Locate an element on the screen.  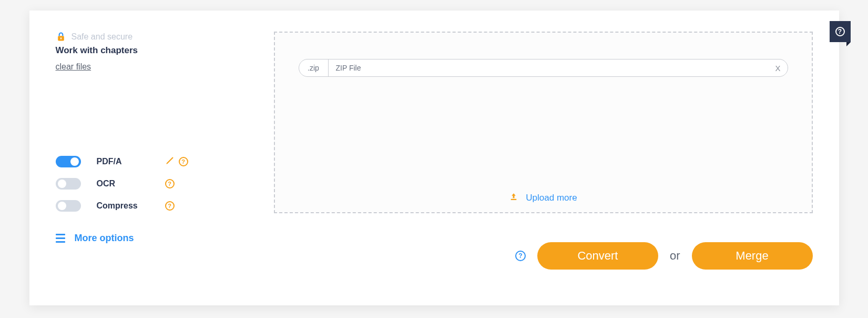
file-name-label: ZIP File is located at coordinates (549, 68).